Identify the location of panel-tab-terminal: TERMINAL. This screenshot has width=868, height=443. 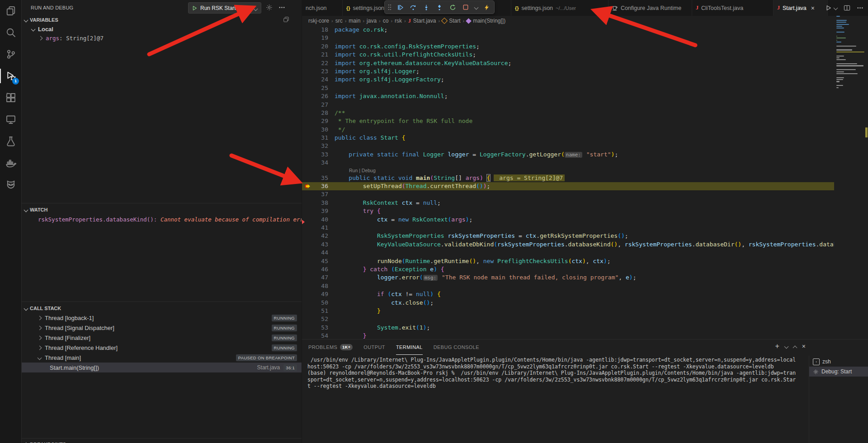
(410, 347).